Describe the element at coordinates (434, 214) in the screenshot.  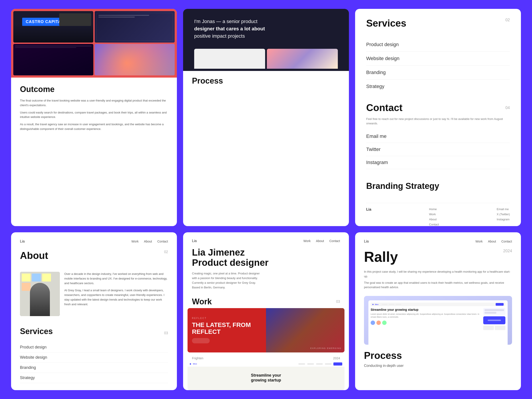
I see `footer-nav-work: Work` at that location.